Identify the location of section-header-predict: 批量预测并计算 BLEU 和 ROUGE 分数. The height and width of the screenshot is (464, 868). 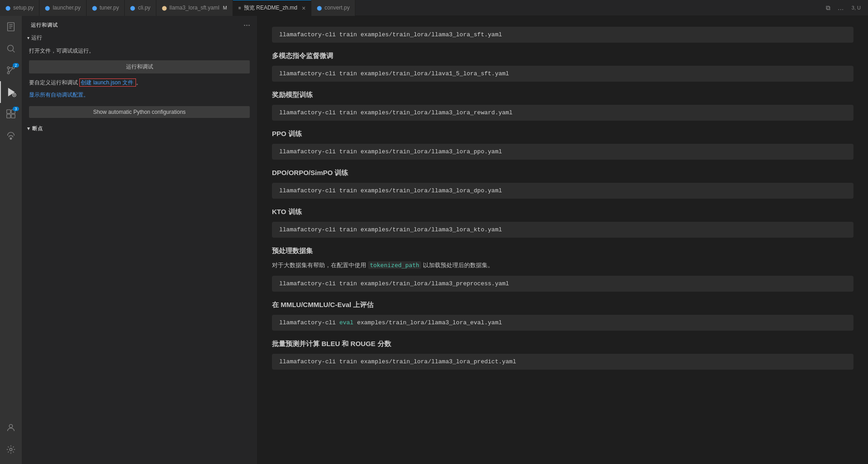
(563, 344).